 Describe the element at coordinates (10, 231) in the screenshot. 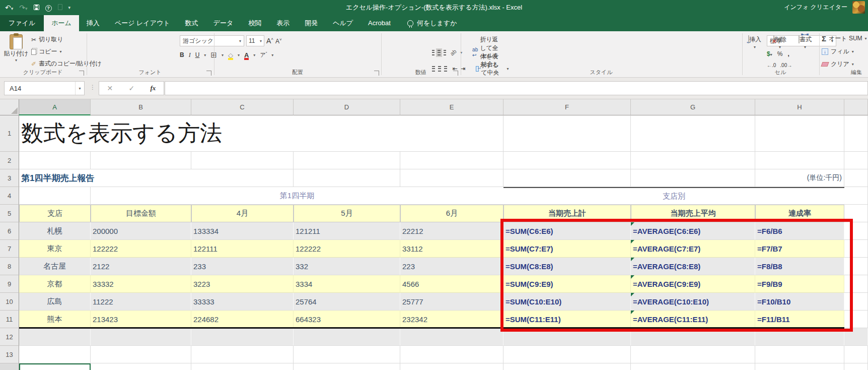

I see `row-header-6: 6` at that location.